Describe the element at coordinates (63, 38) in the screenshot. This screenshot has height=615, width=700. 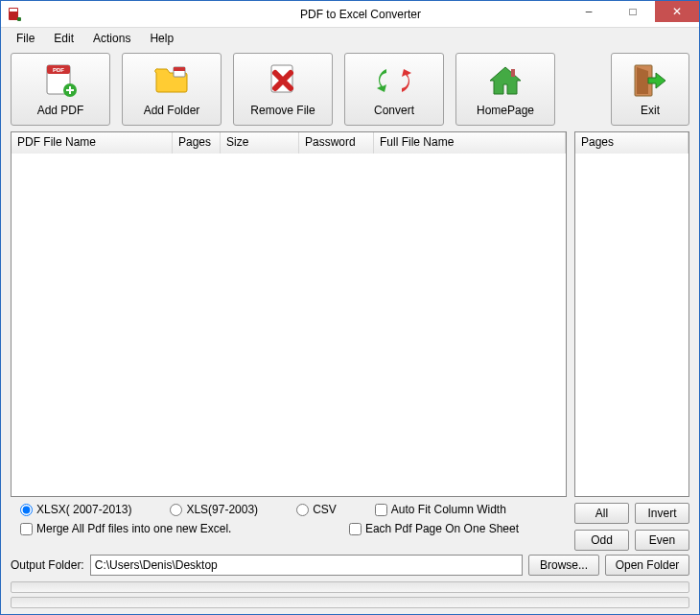
I see `menu-edit: Edit` at that location.